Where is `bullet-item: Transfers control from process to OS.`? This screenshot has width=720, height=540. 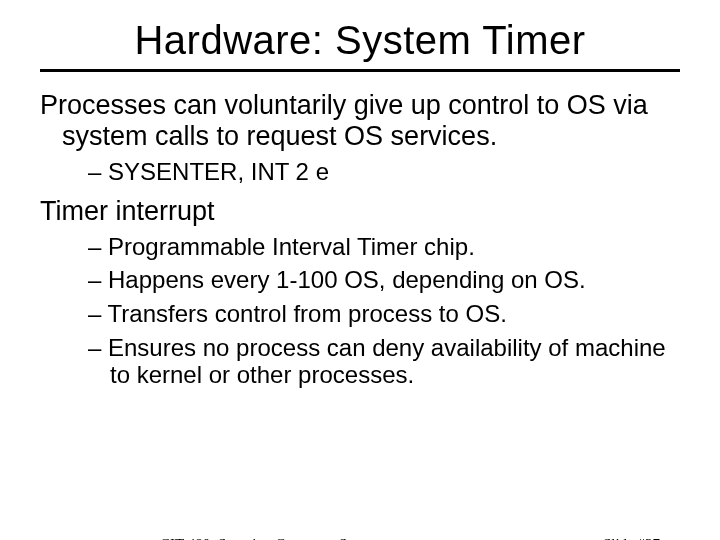 bullet-item: Transfers control from process to OS. is located at coordinates (384, 314).